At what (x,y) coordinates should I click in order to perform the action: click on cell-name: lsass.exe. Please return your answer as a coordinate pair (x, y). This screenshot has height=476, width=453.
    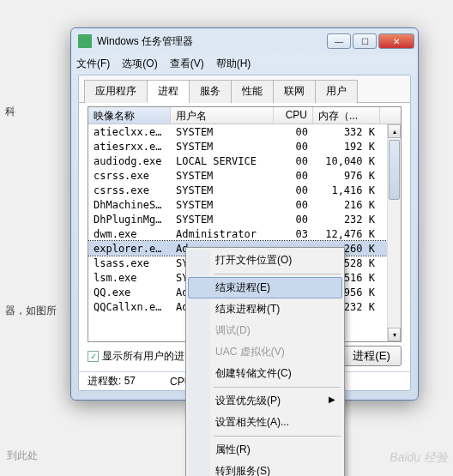
    Looking at the image, I should click on (130, 263).